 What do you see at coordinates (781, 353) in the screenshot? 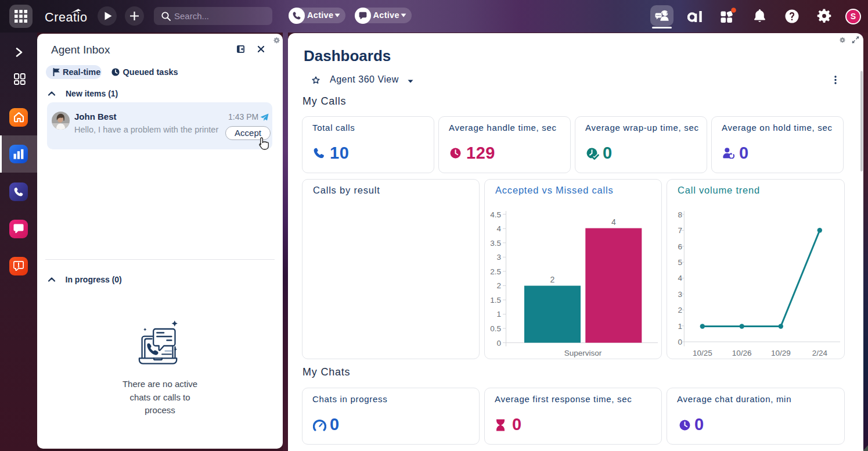
I see `svg-text: 10/29` at bounding box center [781, 353].